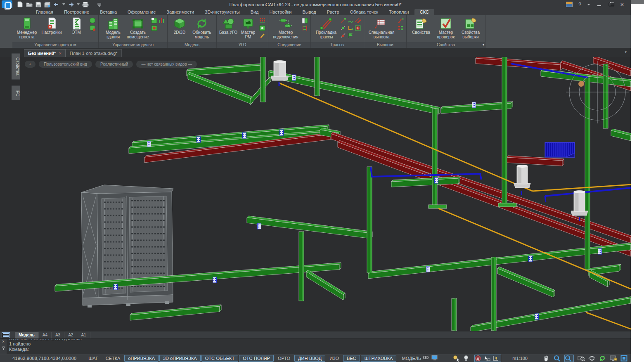 This screenshot has height=362, width=644. What do you see at coordinates (113, 28) in the screenshot?
I see `building-model-button: Модель здания` at bounding box center [113, 28].